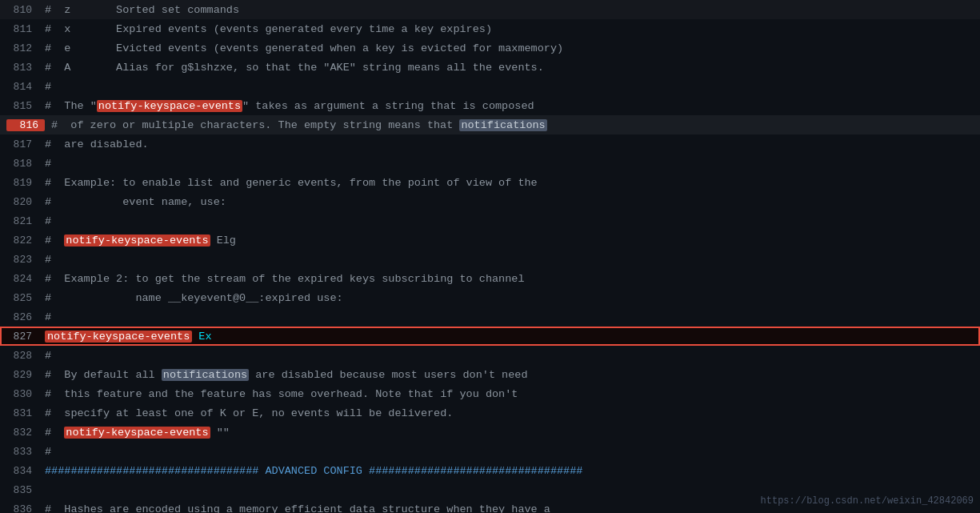  What do you see at coordinates (26, 221) in the screenshot?
I see `line-number-821: 821` at bounding box center [26, 221].